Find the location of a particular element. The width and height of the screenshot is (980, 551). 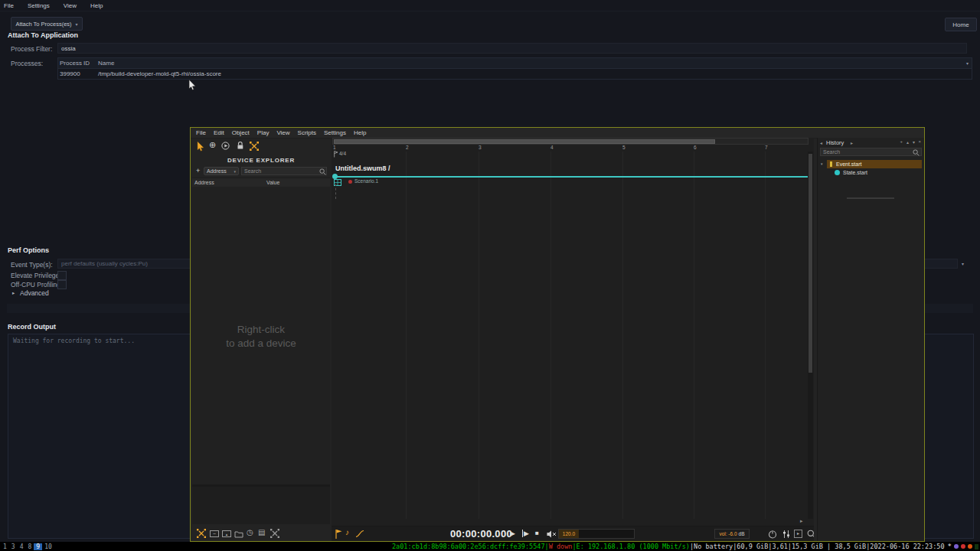

scale-mode-icon is located at coordinates (254, 146).